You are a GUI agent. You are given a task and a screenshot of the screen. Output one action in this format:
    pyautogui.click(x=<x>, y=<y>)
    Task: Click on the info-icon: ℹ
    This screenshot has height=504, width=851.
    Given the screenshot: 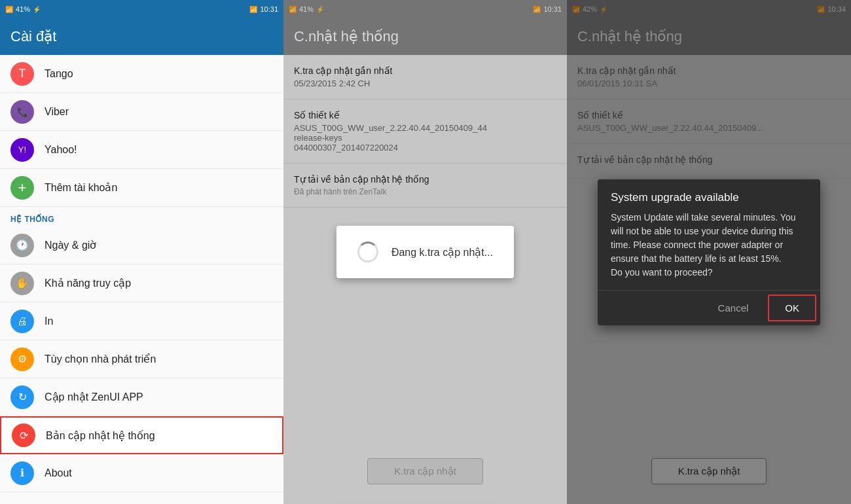 What is the action you would take?
    pyautogui.click(x=22, y=473)
    